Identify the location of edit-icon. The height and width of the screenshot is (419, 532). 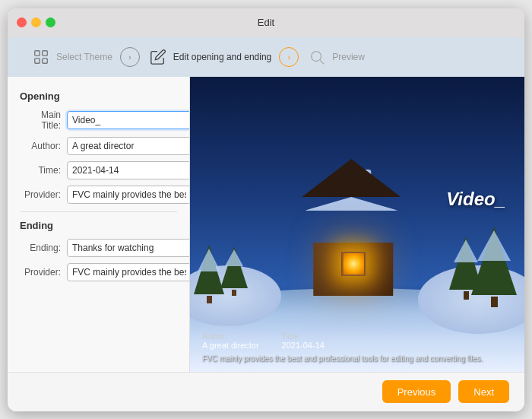
(158, 57).